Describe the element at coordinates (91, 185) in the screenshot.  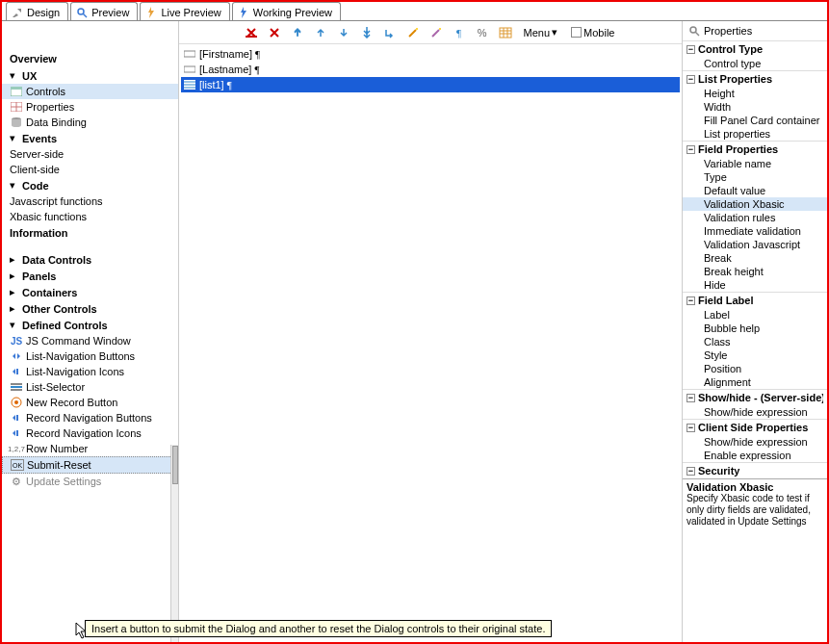
I see `tree-code: ▾Code` at that location.